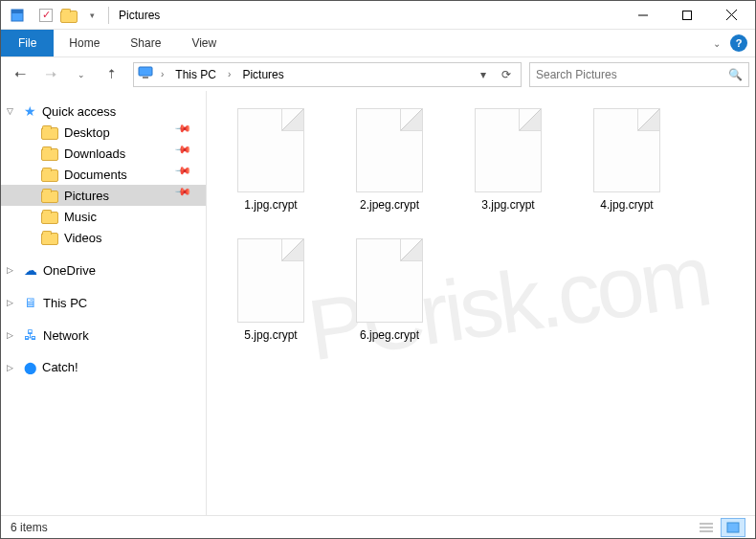 This screenshot has height=539, width=756. Describe the element at coordinates (27, 43) in the screenshot. I see `file-tab: File` at that location.